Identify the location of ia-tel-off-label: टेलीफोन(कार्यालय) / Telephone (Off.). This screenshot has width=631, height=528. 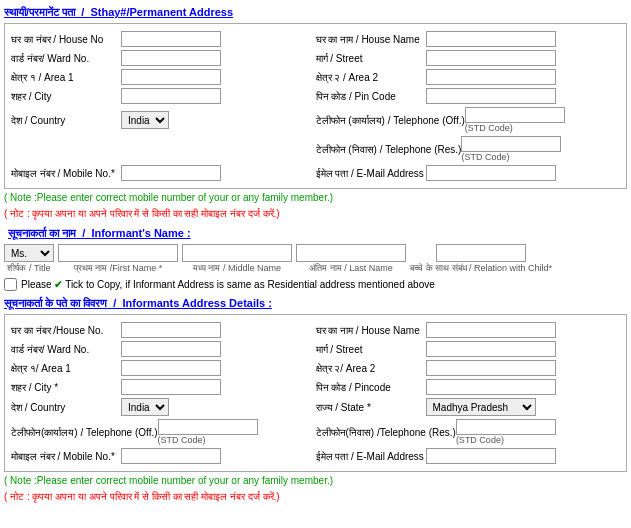
(84, 432).